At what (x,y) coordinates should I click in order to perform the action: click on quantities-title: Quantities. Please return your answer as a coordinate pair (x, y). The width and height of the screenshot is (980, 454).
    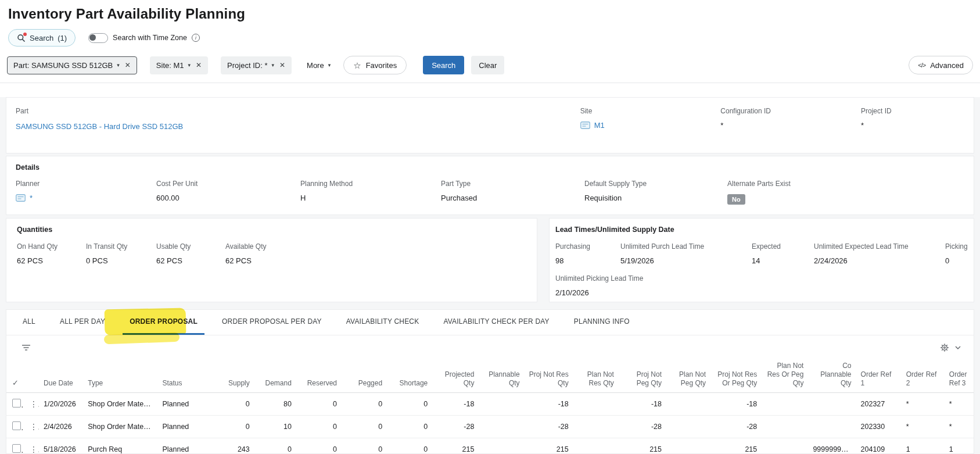
    Looking at the image, I should click on (277, 230).